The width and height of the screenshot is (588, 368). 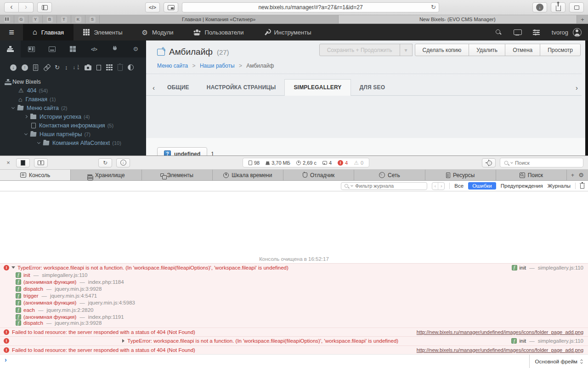 What do you see at coordinates (26, 117) in the screenshot?
I see `chevron-right-icon` at bounding box center [26, 117].